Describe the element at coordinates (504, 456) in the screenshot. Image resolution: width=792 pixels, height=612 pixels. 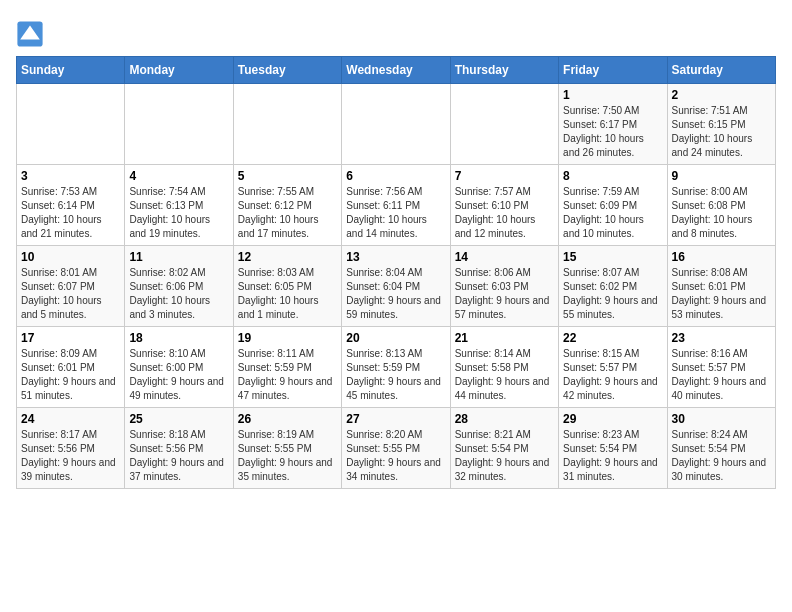
I see `day-info: Sunrise: 8:21 AM Sunset: 5:54 PM Dayligh…` at that location.